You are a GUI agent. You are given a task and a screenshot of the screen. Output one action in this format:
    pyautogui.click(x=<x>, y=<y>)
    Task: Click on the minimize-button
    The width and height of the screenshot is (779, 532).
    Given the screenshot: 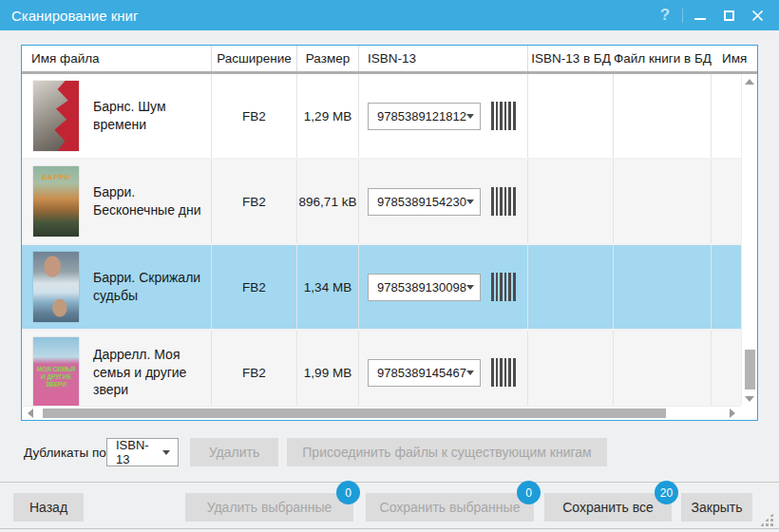 What is the action you would take?
    pyautogui.click(x=700, y=15)
    